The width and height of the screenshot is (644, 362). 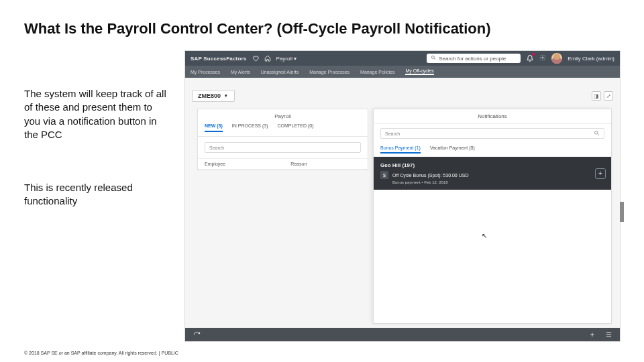 What do you see at coordinates (402, 72) in the screenshot?
I see `module-nav: My Processes My Alerts Unassigned Alerts…` at bounding box center [402, 72].